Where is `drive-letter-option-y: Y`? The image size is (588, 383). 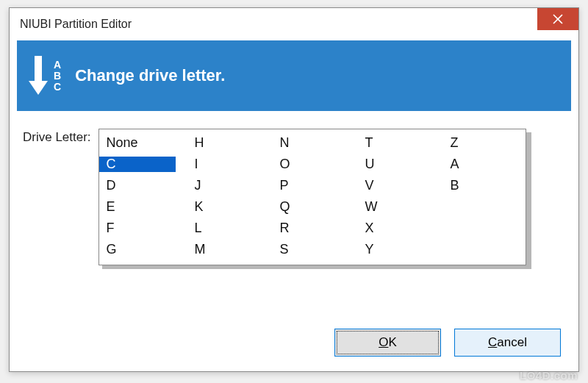 drive-letter-option-y: Y is located at coordinates (406, 250).